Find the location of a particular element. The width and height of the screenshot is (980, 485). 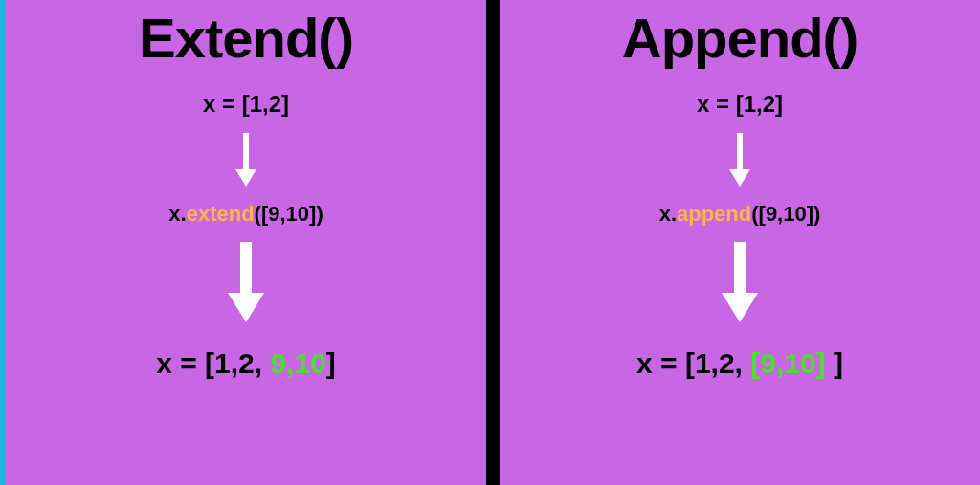

extend-initial-code: x = [1,2] is located at coordinates (246, 104).